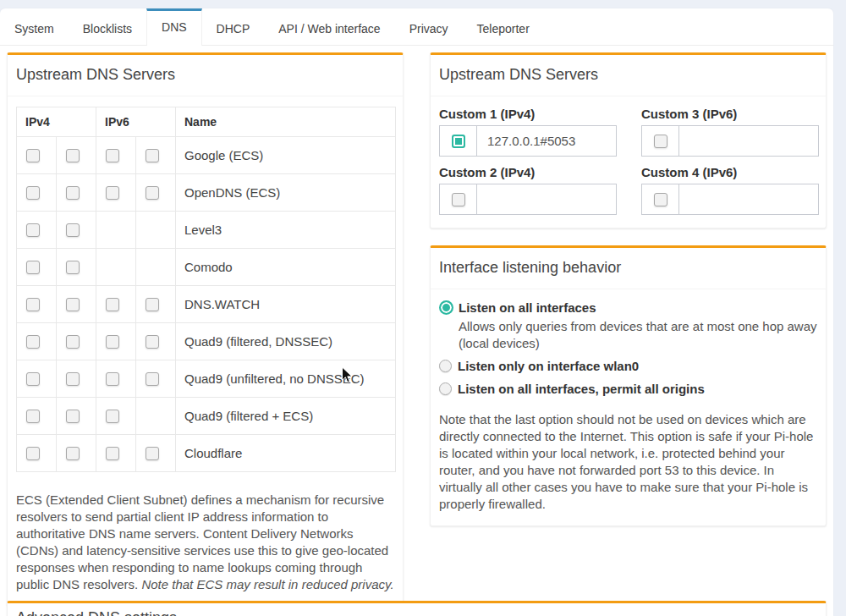 Image resolution: width=846 pixels, height=616 pixels. What do you see at coordinates (628, 326) in the screenshot?
I see `radio-option-listen-on-all-interfaces: Listen on all interfacesAllows only quer…` at bounding box center [628, 326].